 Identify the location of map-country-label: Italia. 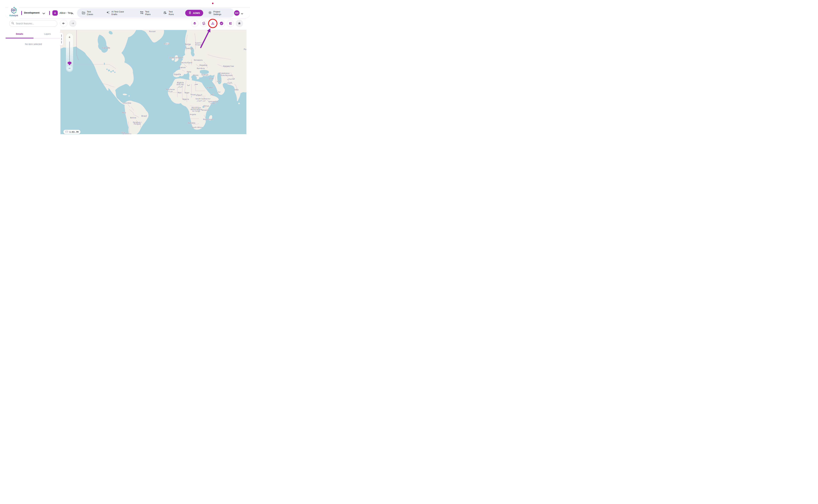
(189, 72).